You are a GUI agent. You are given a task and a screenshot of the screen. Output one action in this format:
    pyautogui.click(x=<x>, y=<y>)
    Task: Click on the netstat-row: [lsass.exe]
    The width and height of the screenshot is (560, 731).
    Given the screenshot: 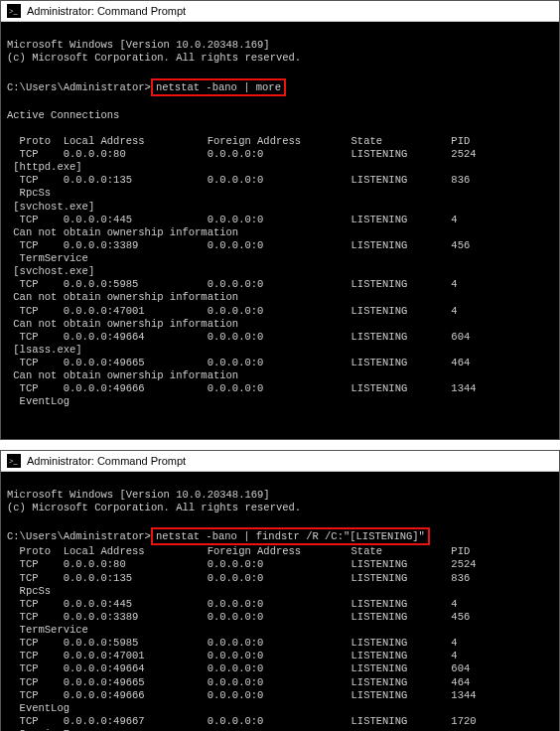 What is the action you would take?
    pyautogui.click(x=280, y=350)
    